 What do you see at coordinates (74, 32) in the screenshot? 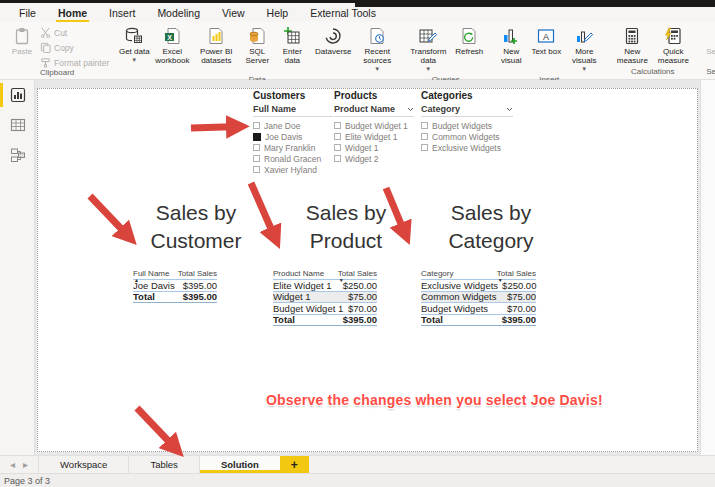
I see `cut-button: Cut` at bounding box center [74, 32].